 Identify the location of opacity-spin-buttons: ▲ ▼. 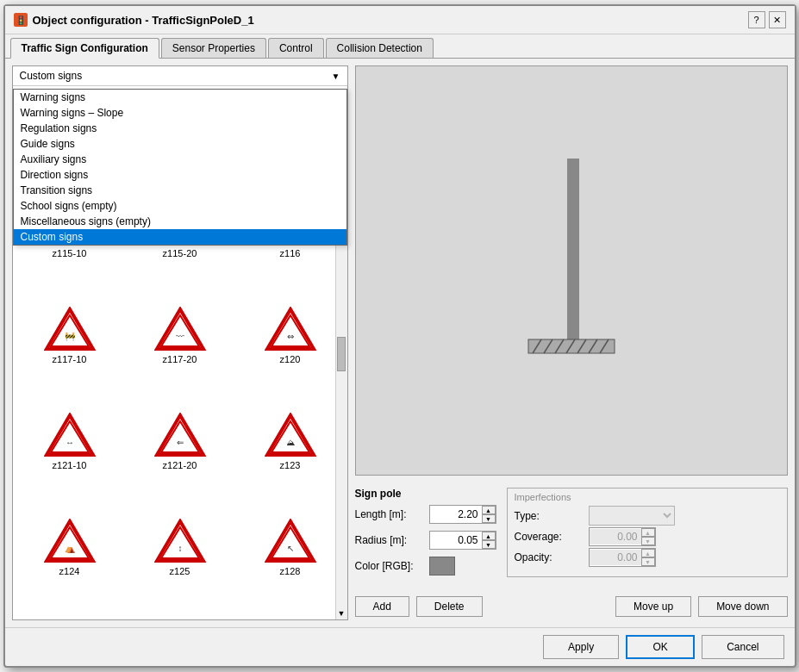
(648, 557).